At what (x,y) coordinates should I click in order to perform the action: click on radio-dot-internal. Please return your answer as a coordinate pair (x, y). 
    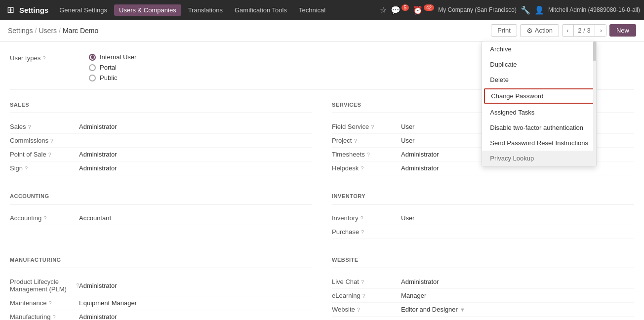
    Looking at the image, I should click on (92, 57).